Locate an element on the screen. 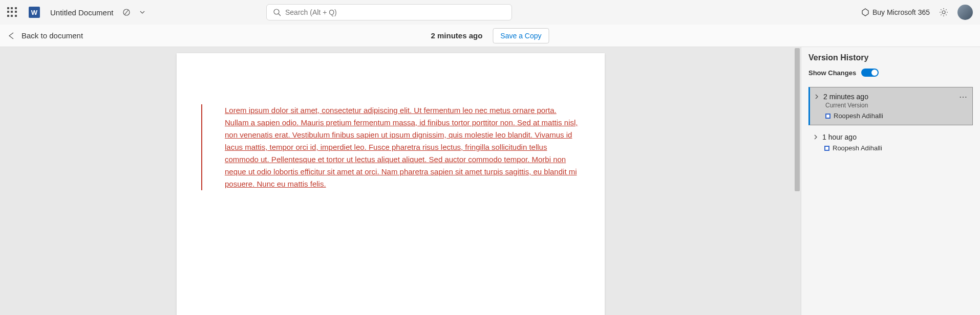 This screenshot has width=980, height=315. version-item-current: 2 minutes ago ⋯ Current Version Roopesh … is located at coordinates (891, 106).